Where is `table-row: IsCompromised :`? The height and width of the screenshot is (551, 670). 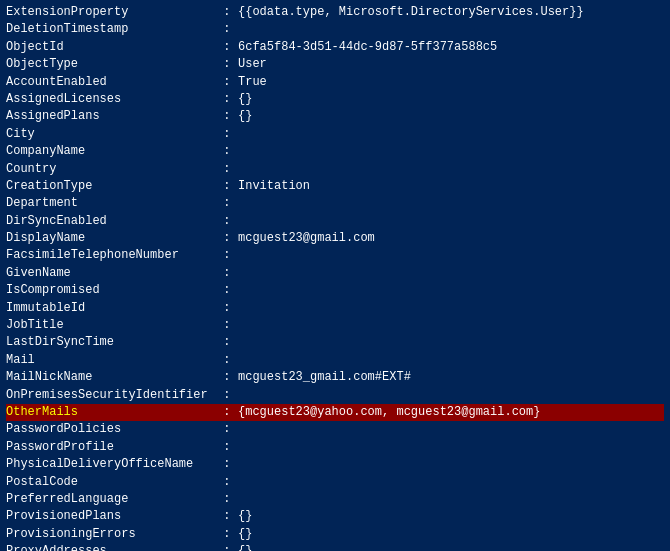 table-row: IsCompromised : is located at coordinates (335, 290).